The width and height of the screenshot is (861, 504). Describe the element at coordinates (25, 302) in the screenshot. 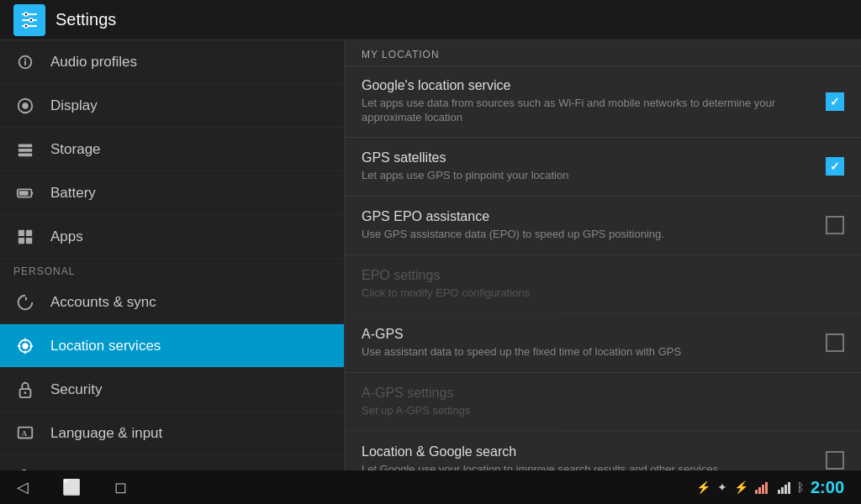

I see `accounts-sync-icon` at that location.